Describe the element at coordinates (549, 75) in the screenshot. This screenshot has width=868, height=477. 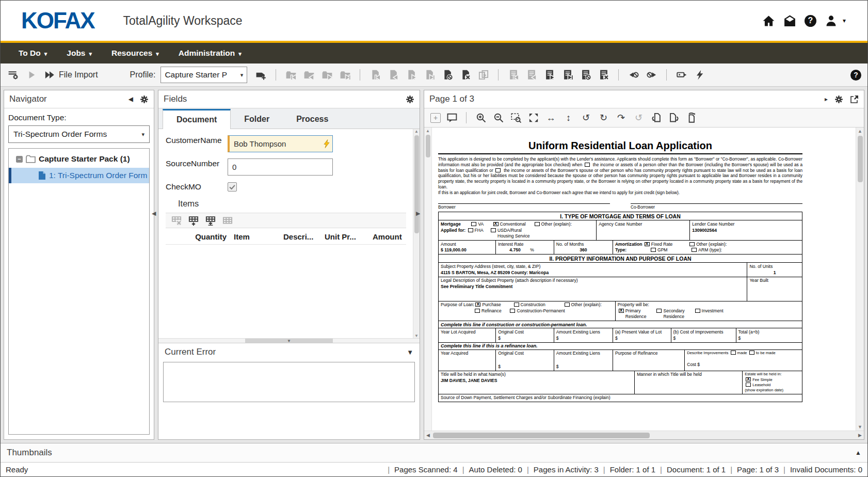
I see `next-field-button` at that location.